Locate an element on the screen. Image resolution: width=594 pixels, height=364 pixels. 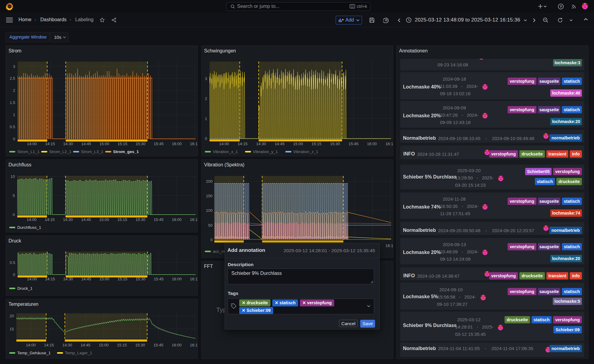
svg-text: 1.5 is located at coordinates (12, 102).